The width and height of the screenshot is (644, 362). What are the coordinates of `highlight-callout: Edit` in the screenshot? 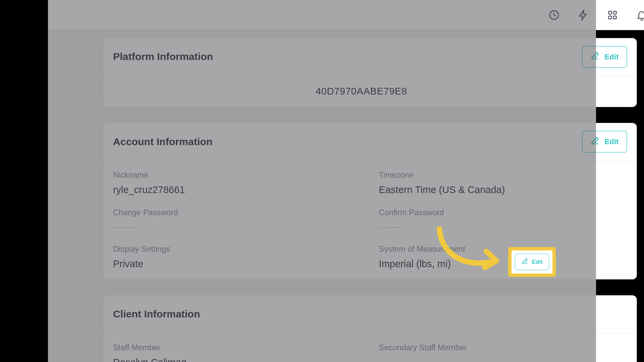 It's located at (532, 262).